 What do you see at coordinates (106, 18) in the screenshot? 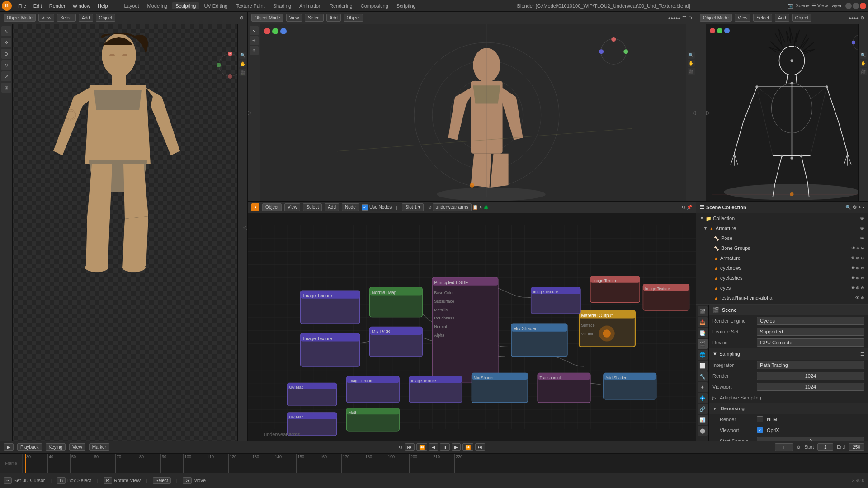
I see `left-object-menu: Object` at bounding box center [106, 18].